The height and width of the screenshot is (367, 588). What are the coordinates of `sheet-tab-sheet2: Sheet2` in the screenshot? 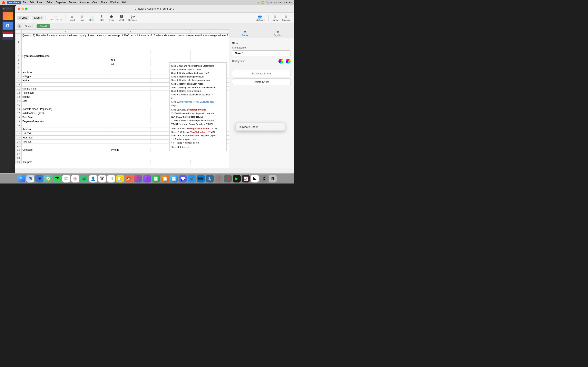 It's located at (43, 26).